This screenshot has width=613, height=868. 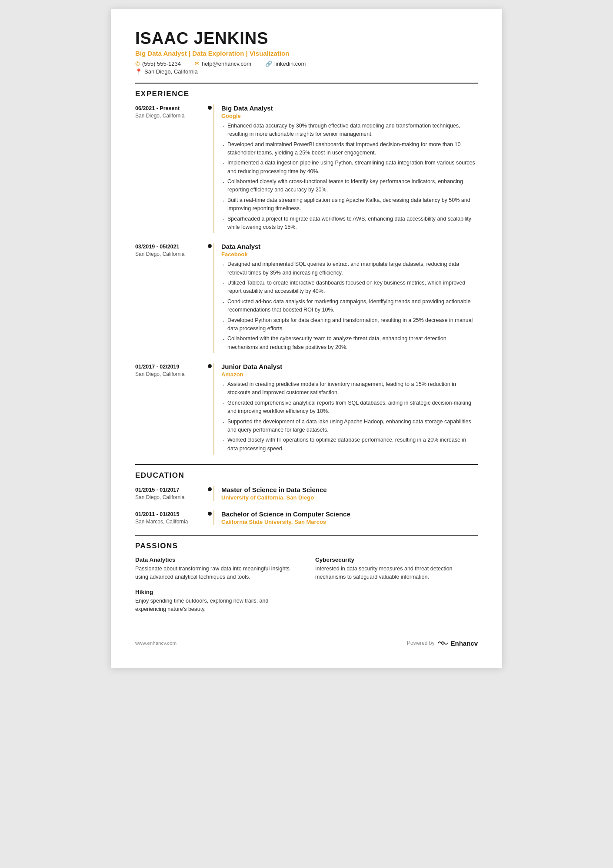 What do you see at coordinates (443, 643) in the screenshot?
I see `enhancv-logo-icon` at bounding box center [443, 643].